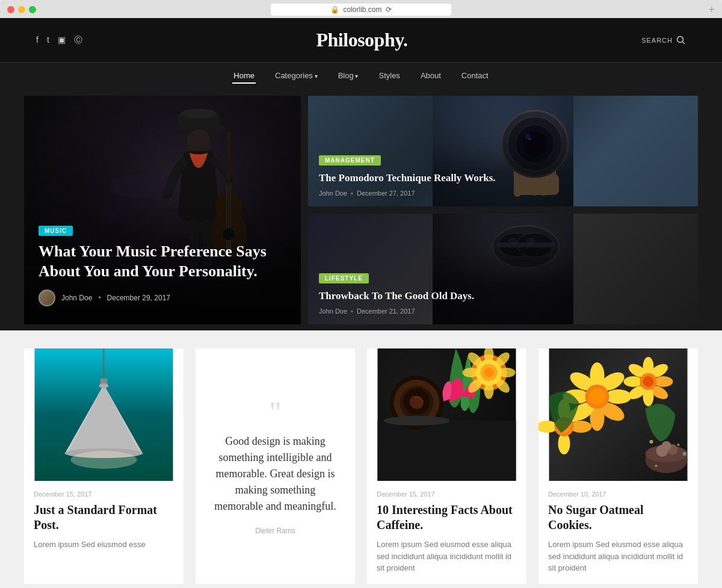 The width and height of the screenshot is (722, 588). I want to click on post-card-4: December 10, 2017 No Sugar Oatmeal Cooki…, so click(619, 466).